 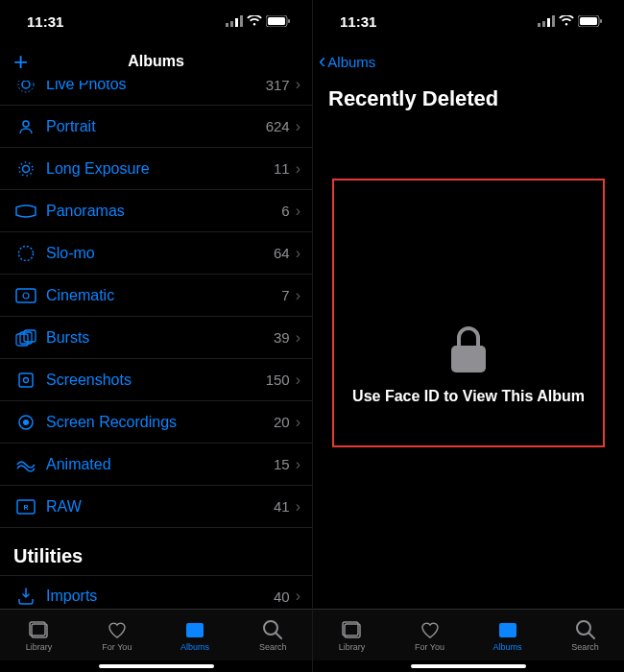 What do you see at coordinates (156, 465) in the screenshot?
I see `row-animated: Animated 15 ›` at bounding box center [156, 465].